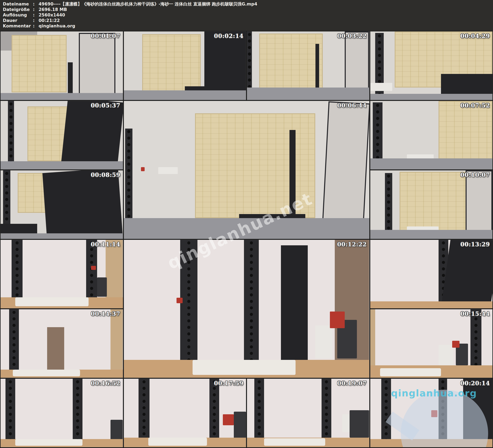 This screenshot has height=448, width=493. I want to click on meta-row-filename: Dateiname : 49690----【凛凛蝶】《海砂的连体白丝跑步机体力榨…, so click(247, 4).